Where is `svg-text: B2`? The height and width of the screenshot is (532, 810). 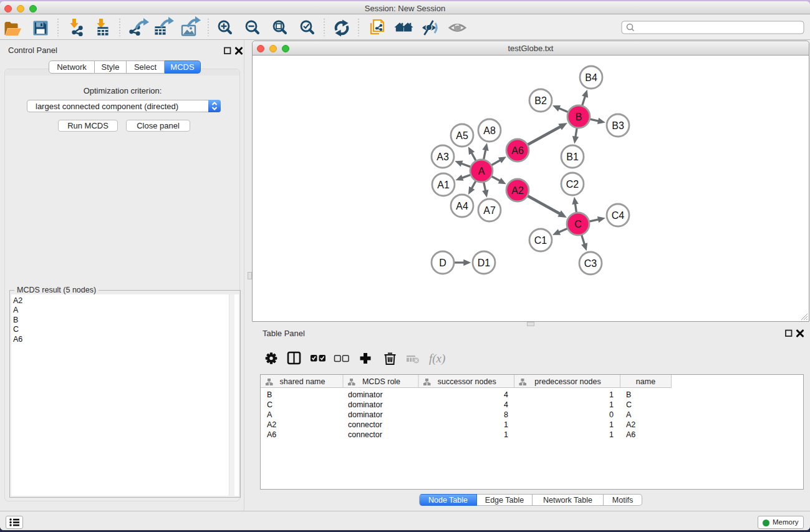
svg-text: B2 is located at coordinates (541, 101).